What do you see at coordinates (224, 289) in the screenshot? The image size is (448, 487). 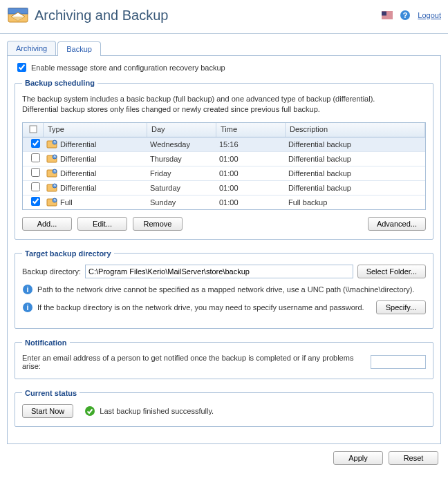 I see `info-unc-row: i Path to the network drive cannot be sp…` at bounding box center [224, 289].